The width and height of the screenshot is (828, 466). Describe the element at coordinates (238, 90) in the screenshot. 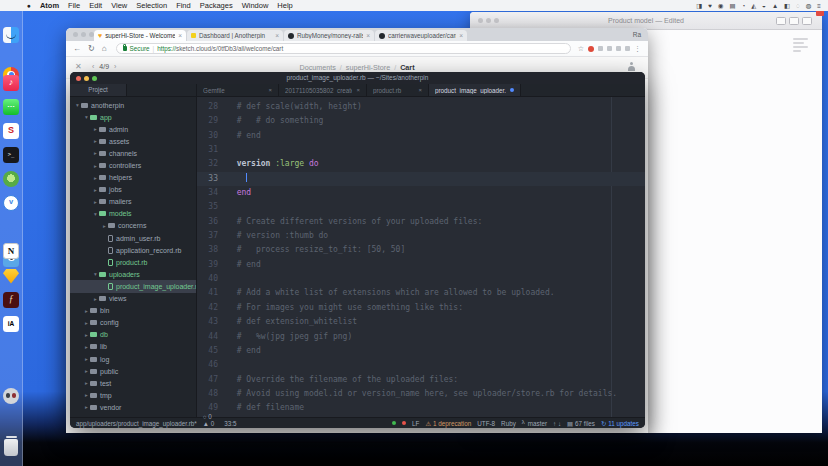

I see `editor-tab-gemfile: Gemfile×` at that location.